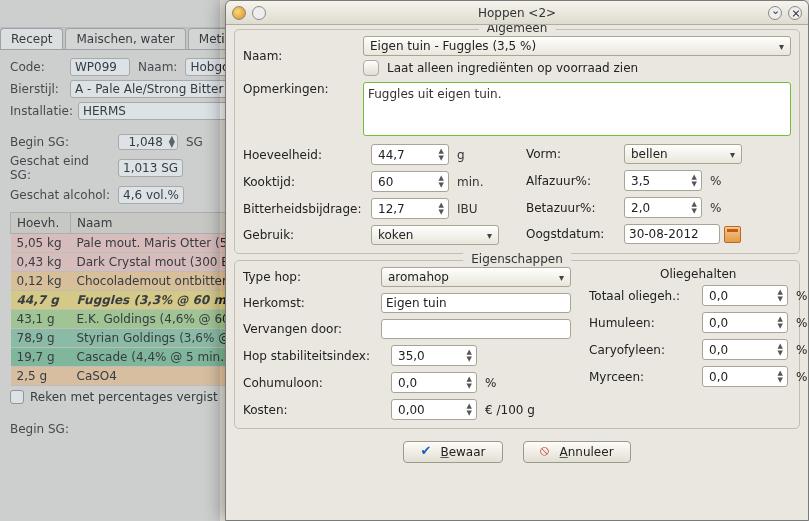  What do you see at coordinates (663, 208) in the screenshot?
I see `beta-input: 2,0▲▼` at bounding box center [663, 208].